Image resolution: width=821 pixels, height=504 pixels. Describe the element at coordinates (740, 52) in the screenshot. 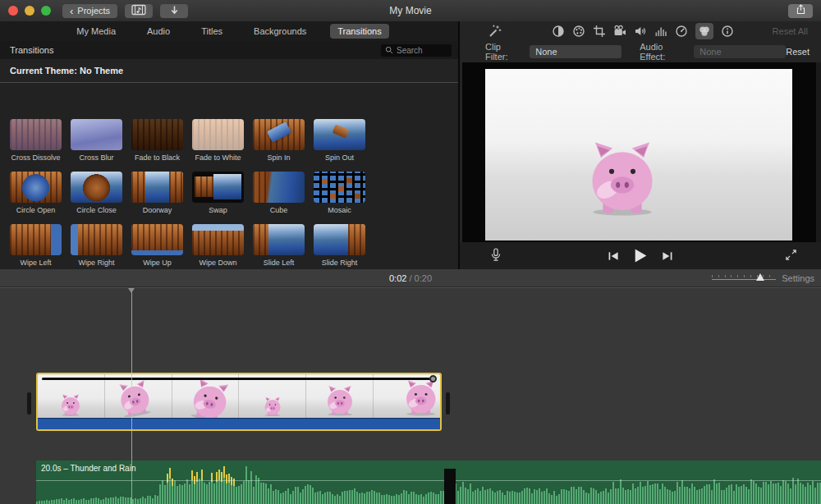

I see `audio-effect-dropdown: None` at that location.